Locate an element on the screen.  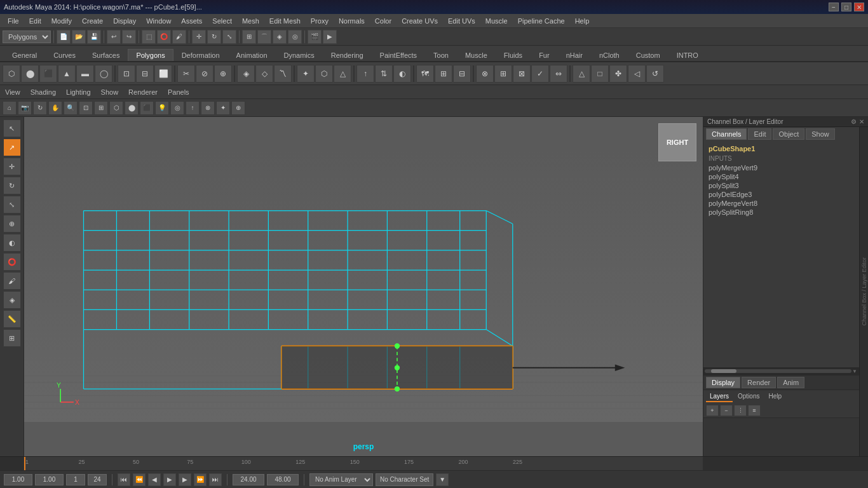
scroll-down-btn: ▼ is located at coordinates (855, 371).